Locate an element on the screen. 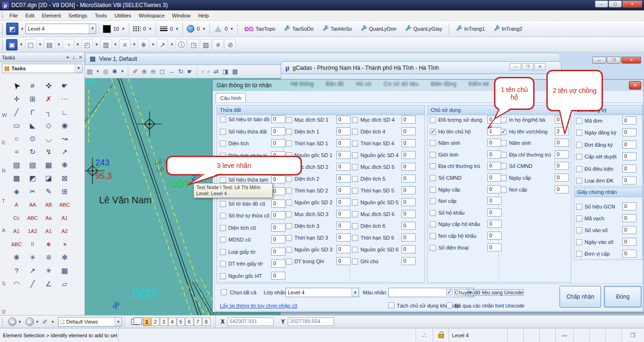 Image resolution: width=644 pixels, height=342 pixels. toolbar-icon-1: ▣ is located at coordinates (12, 45).